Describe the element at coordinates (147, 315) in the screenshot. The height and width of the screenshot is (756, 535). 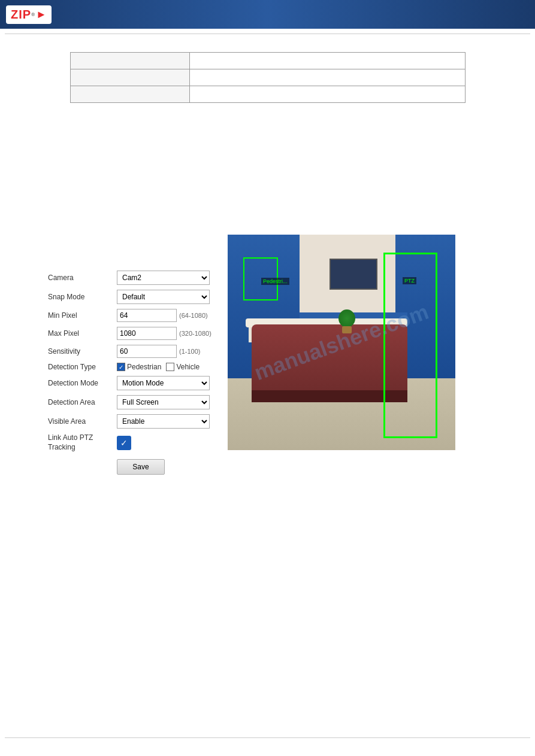
I see `min-pixel-input` at that location.